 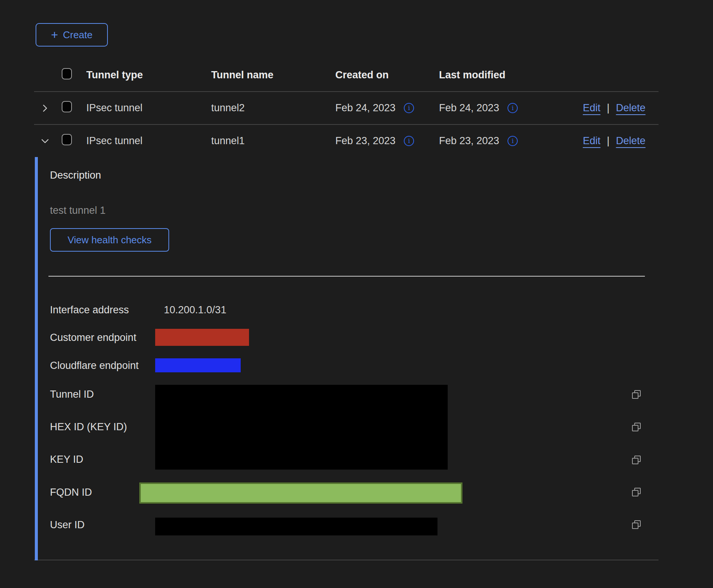 I want to click on select-all-checkbox, so click(x=67, y=74).